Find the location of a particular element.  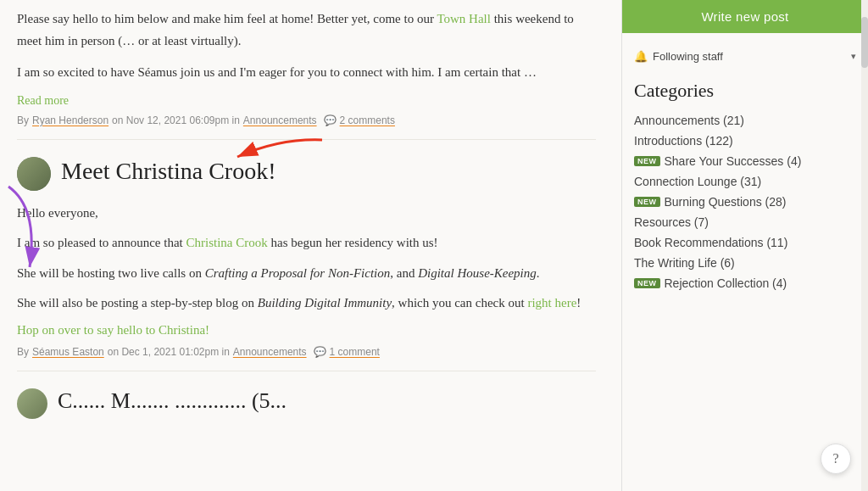

post-meta-1: By Ryan Henderson on Nov 12, 2021 06:09p… is located at coordinates (307, 120).